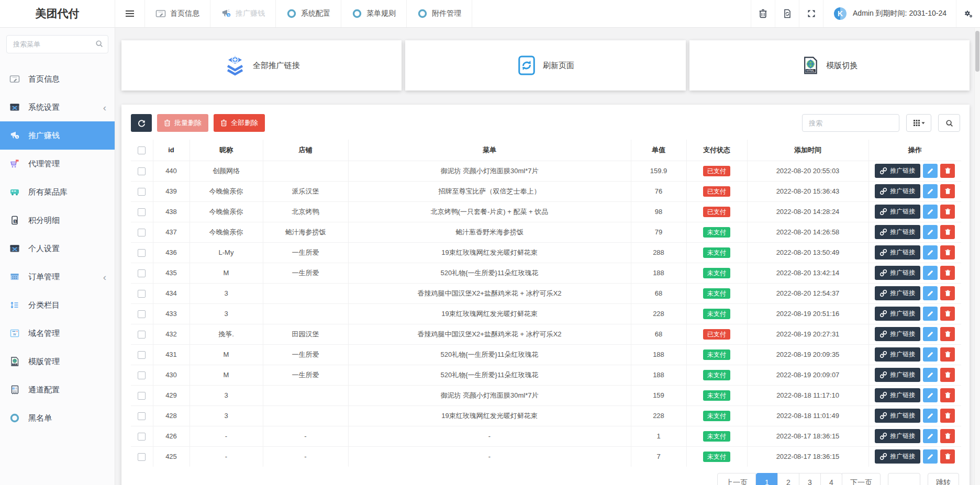 This screenshot has height=485, width=980. I want to click on column-header-0: id, so click(171, 150).